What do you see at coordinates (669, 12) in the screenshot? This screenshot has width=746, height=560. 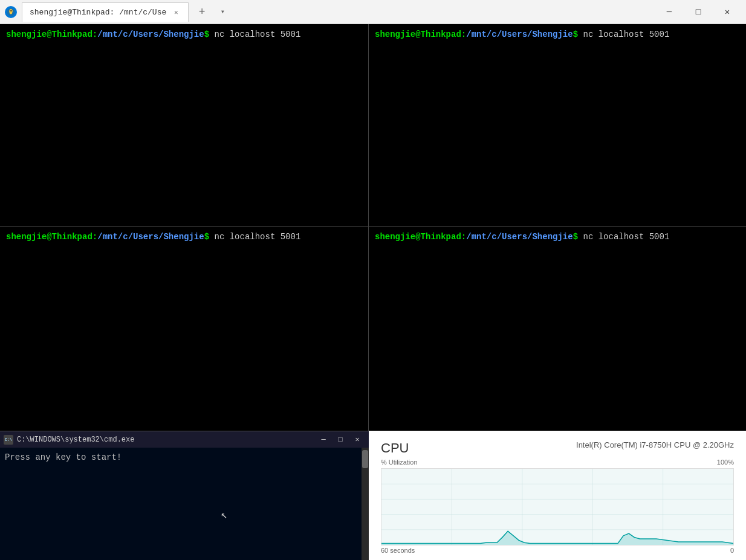 I see `minimize-button: ─` at bounding box center [669, 12].